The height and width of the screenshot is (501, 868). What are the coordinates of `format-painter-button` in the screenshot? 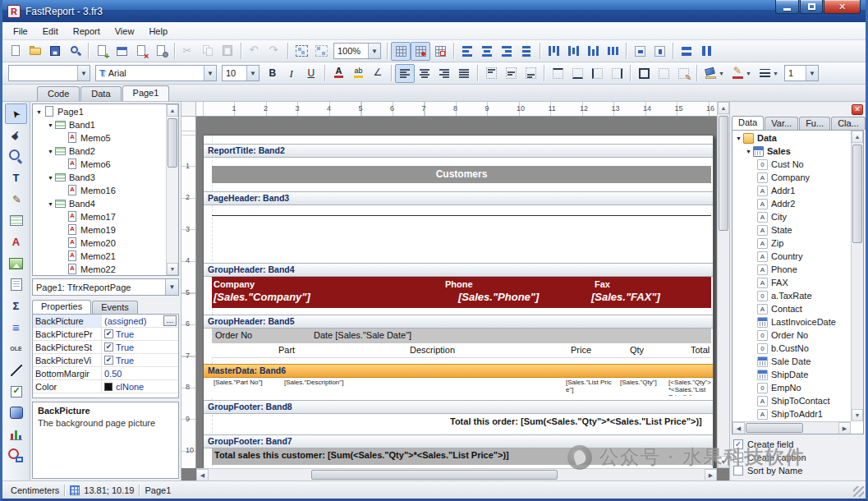 It's located at (16, 199).